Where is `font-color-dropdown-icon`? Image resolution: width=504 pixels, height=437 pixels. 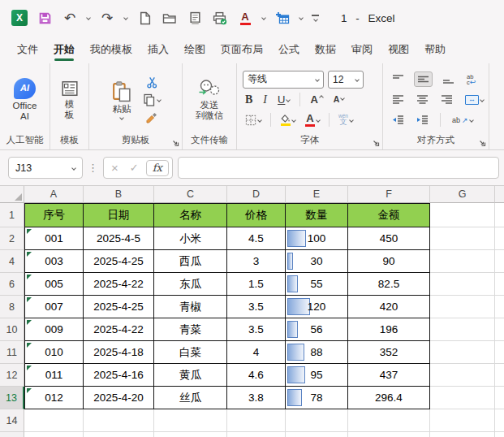
font-color-dropdown-icon is located at coordinates (264, 18).